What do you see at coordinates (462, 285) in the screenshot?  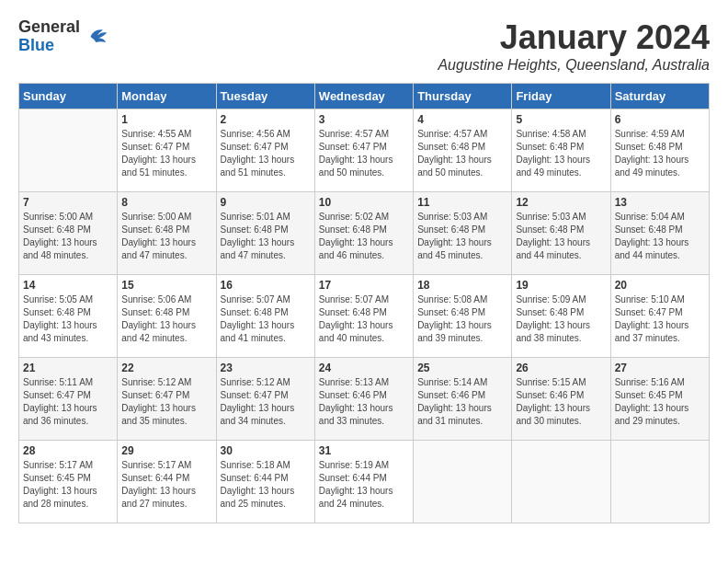 I see `day-number: 18` at bounding box center [462, 285].